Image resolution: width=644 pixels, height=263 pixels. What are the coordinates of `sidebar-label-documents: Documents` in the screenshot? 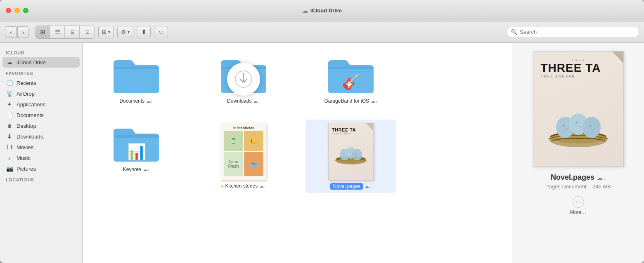 It's located at (30, 115).